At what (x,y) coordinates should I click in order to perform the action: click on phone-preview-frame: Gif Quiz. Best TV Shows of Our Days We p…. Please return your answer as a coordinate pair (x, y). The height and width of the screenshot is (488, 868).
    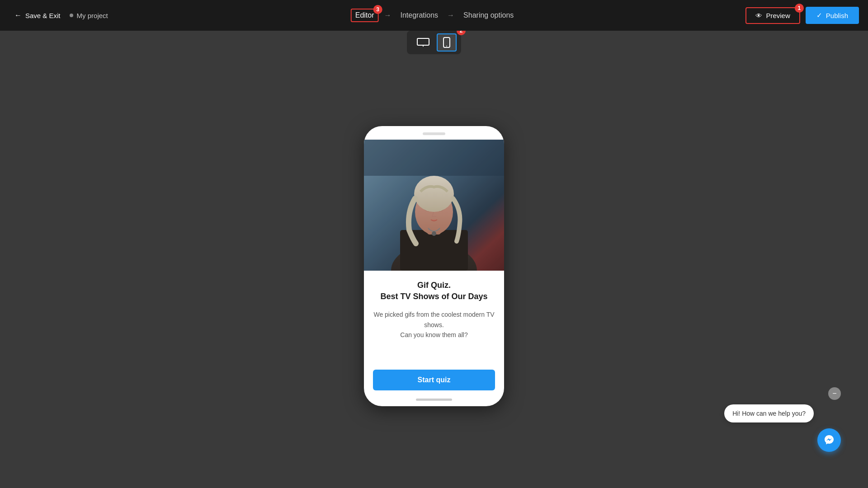
    Looking at the image, I should click on (434, 266).